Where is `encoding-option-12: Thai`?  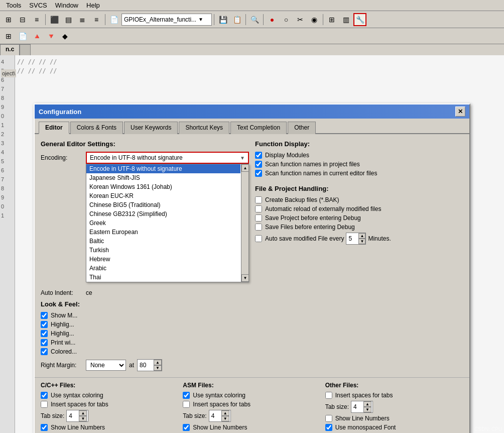
encoding-option-12: Thai is located at coordinates (164, 277).